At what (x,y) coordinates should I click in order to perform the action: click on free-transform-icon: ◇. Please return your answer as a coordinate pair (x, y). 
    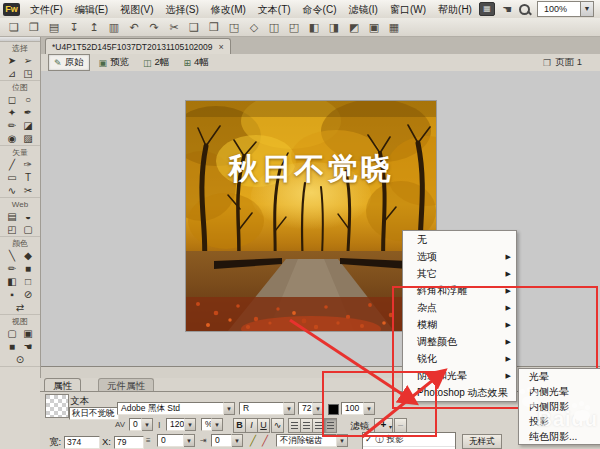
    Looking at the image, I should click on (254, 28).